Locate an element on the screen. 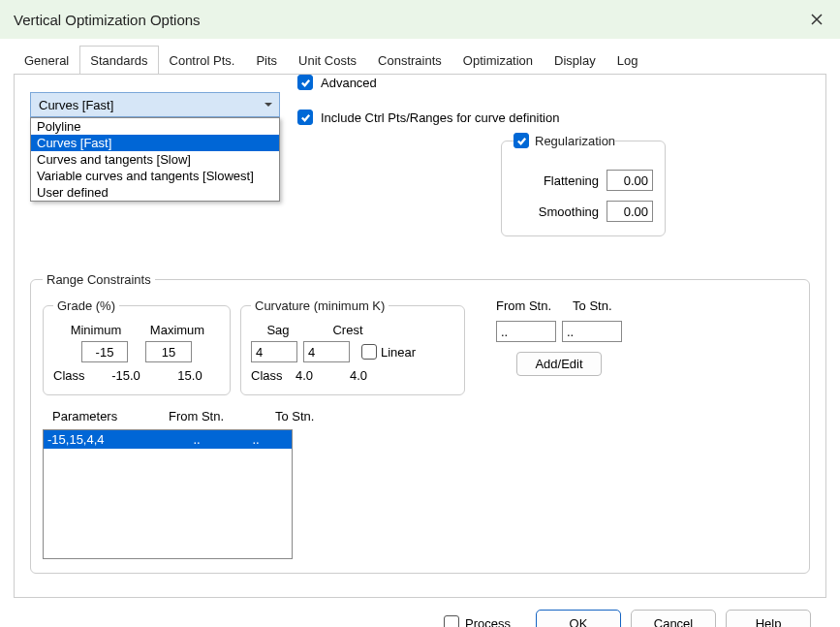 This screenshot has width=840, height=627. grade-class-label: Class is located at coordinates (72, 376).